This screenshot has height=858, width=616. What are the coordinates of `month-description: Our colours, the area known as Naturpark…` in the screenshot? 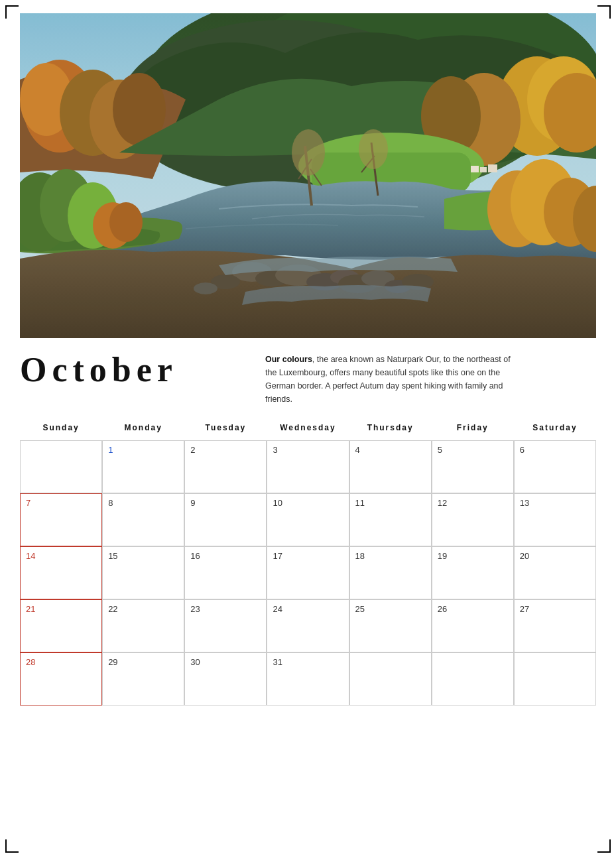 It's located at (391, 378).